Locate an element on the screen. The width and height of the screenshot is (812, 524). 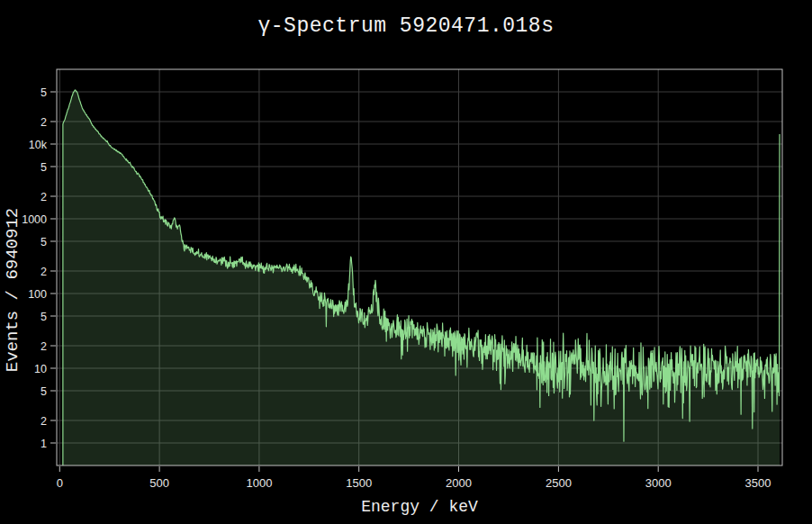
y-tick-label: 10 is located at coordinates (41, 369).